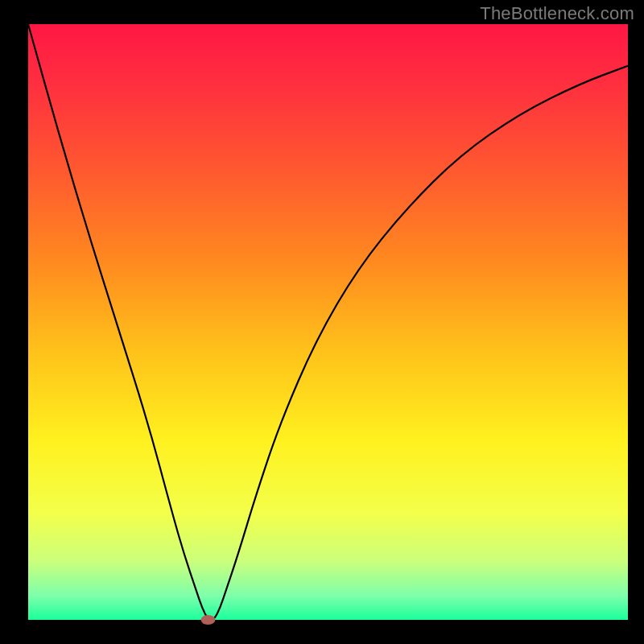  Describe the element at coordinates (208, 620) in the screenshot. I see `optimal-point-marker` at that location.